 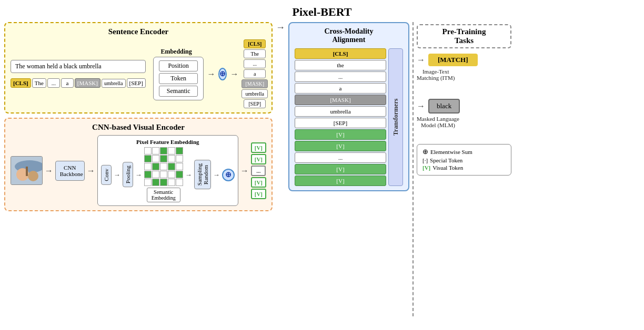 I want to click on cnn-backbone-label: CNN, so click(x=70, y=168).